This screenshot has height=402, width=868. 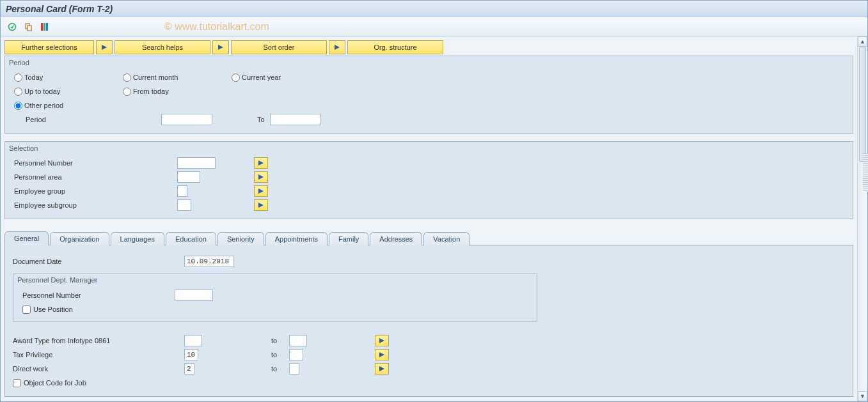 I want to click on radio-today: Today, so click(x=68, y=78).